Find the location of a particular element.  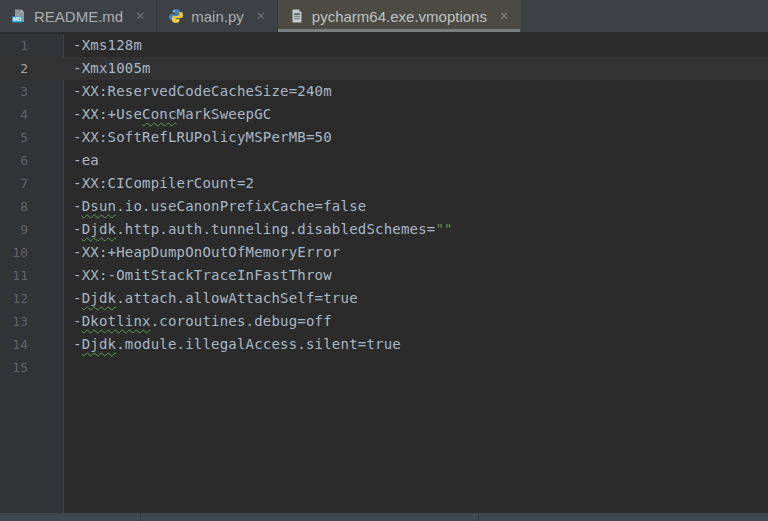

editor-line: 4-XX:+UseConcMarkSweepGC is located at coordinates (384, 114).